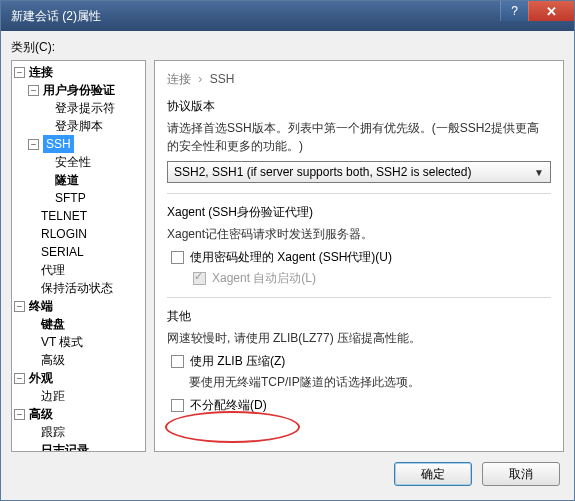  Describe the element at coordinates (433, 474) in the screenshot. I see `ok-button: 确定` at that location.